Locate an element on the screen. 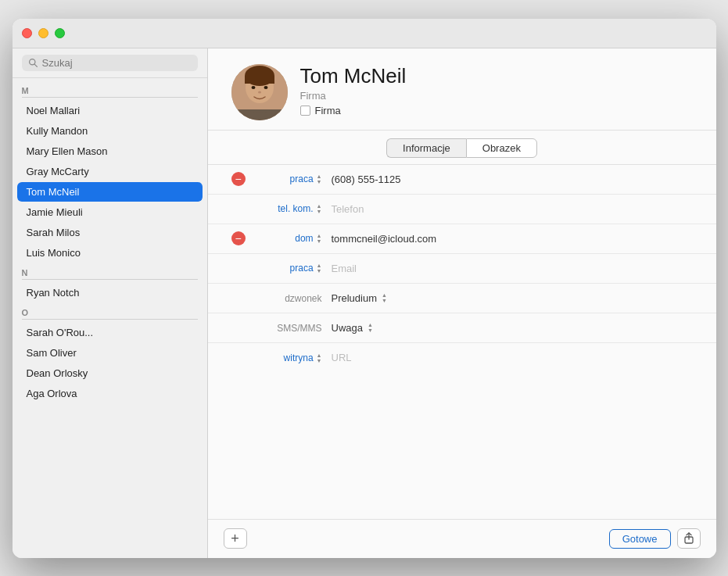 The height and width of the screenshot is (576, 728). remove-email-home-button: − is located at coordinates (238, 238).